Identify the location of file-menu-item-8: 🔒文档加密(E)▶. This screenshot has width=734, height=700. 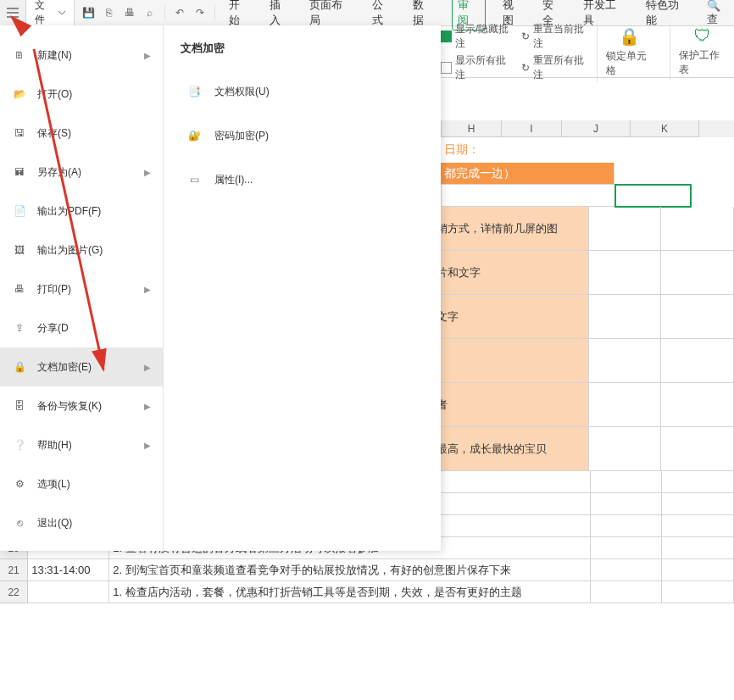
(81, 367).